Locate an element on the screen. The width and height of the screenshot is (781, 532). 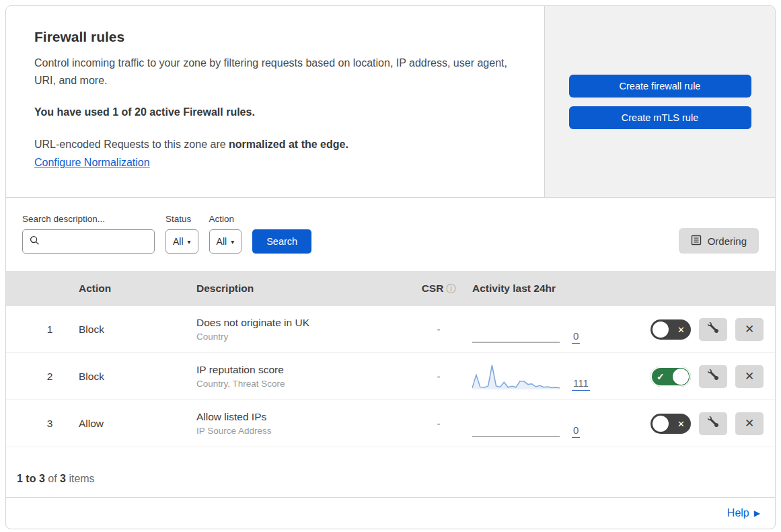
search-group: Search description... is located at coordinates (89, 234).